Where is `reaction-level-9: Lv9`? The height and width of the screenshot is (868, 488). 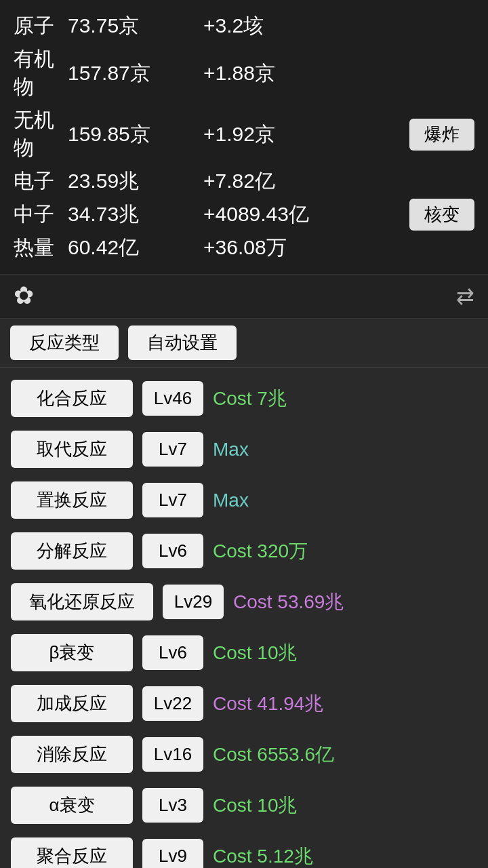 reaction-level-9: Lv9 is located at coordinates (173, 853).